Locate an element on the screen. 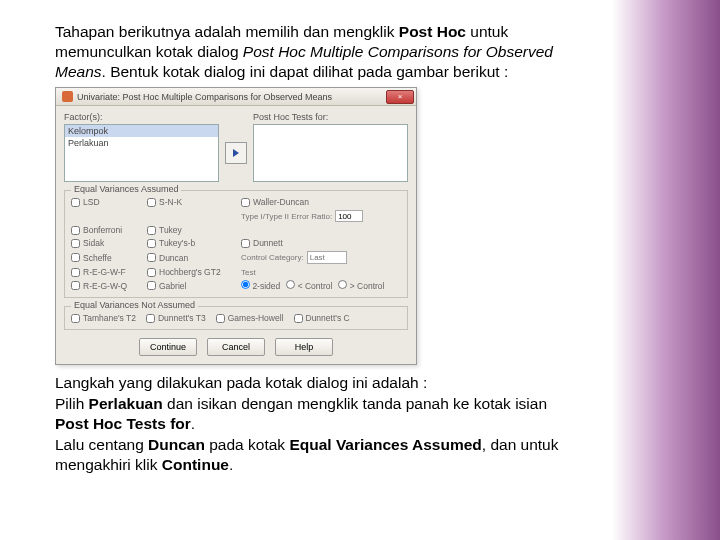  intro-paragraph: Tahapan berikutnya adalah memilih dan me… is located at coordinates (318, 52).